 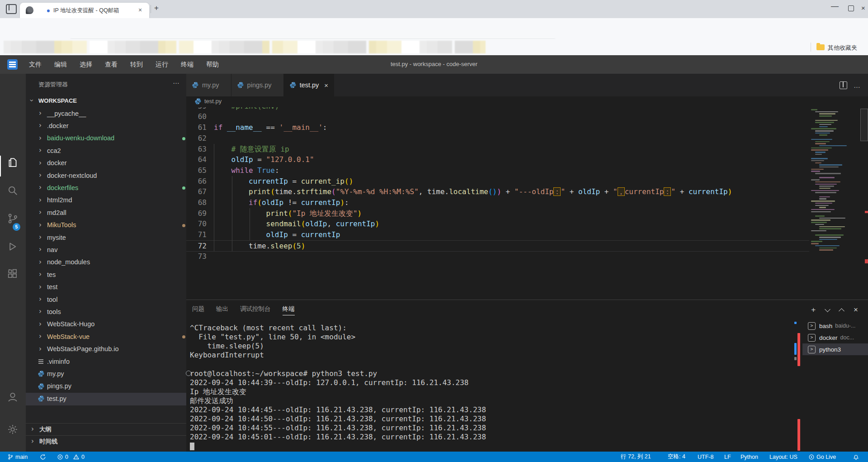 I want to click on explorer-item-my.py: my.py, so click(x=106, y=374).